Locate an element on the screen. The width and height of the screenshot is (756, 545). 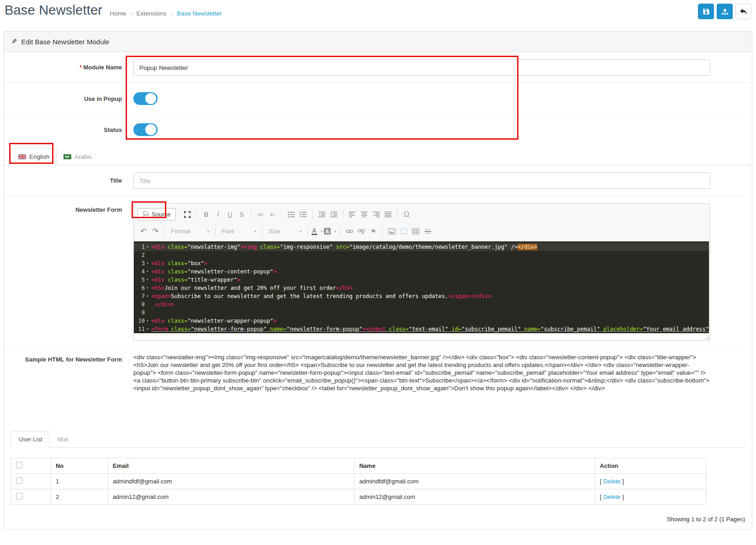
maximize-icon is located at coordinates (187, 215).